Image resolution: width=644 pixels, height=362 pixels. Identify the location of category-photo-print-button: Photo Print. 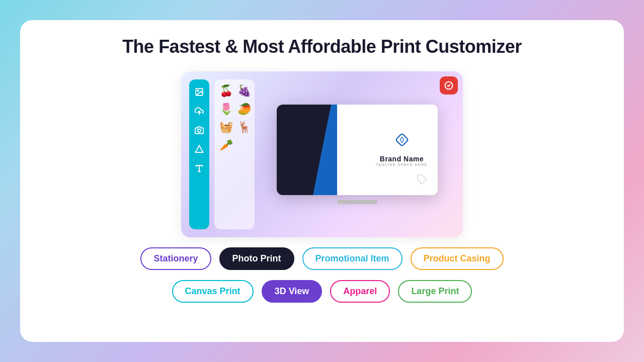
(257, 258).